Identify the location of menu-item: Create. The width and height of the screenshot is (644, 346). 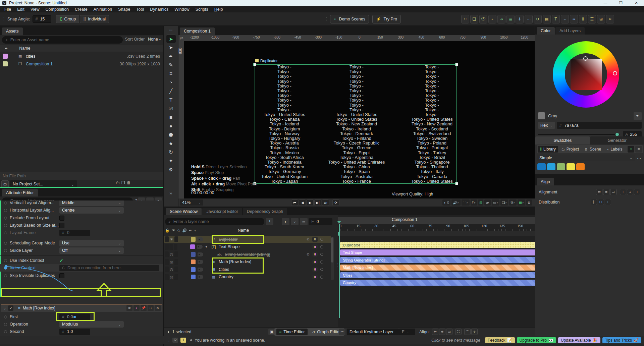
(81, 9).